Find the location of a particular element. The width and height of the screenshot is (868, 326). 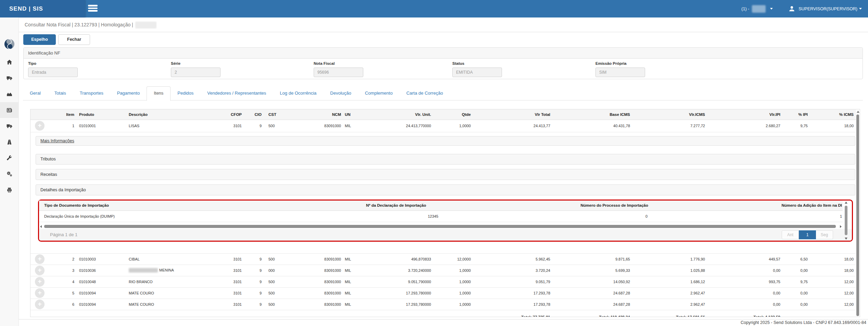

sidebar-item-truck is located at coordinates (10, 78).